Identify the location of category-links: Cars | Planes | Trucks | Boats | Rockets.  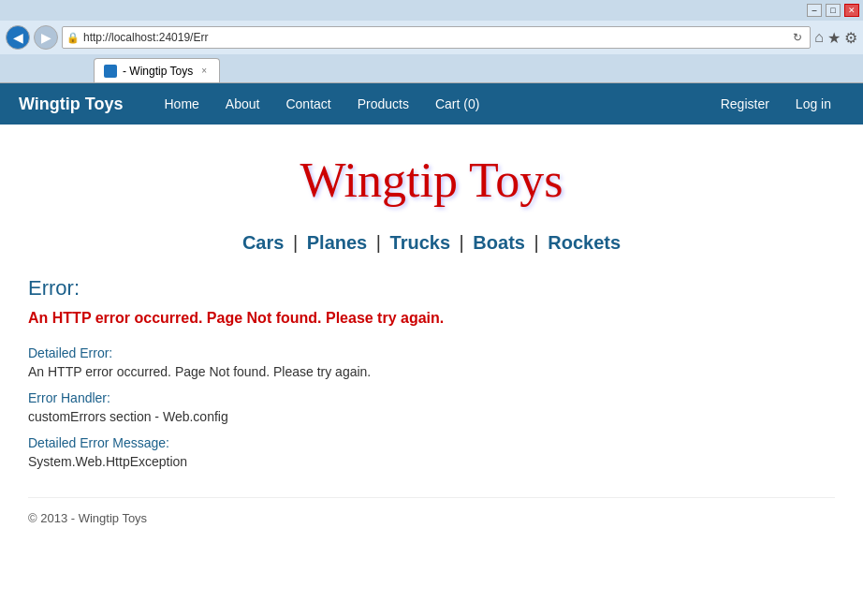
(432, 243).